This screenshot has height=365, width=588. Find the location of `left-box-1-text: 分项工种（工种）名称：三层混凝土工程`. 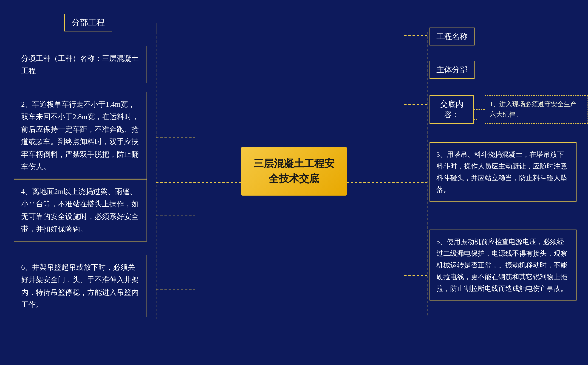

left-box-1-text: 分项工种（工种）名称：三层混凝土工程 is located at coordinates (80, 64).